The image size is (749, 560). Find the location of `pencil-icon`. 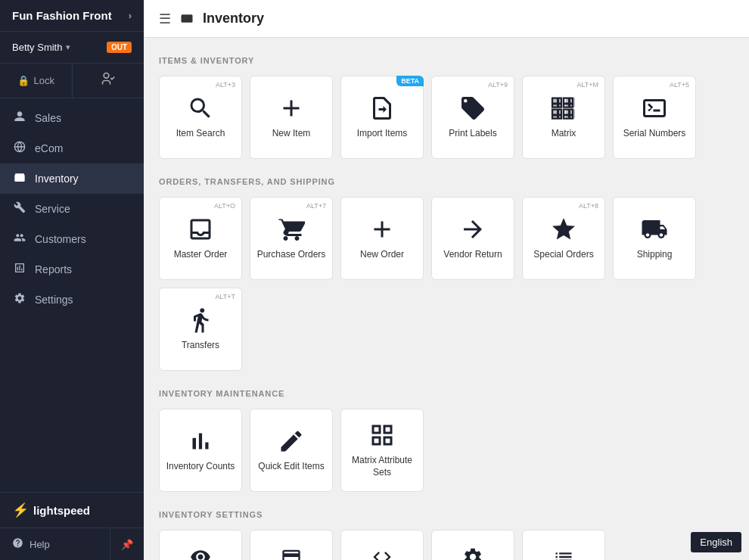

pencil-icon is located at coordinates (291, 441).